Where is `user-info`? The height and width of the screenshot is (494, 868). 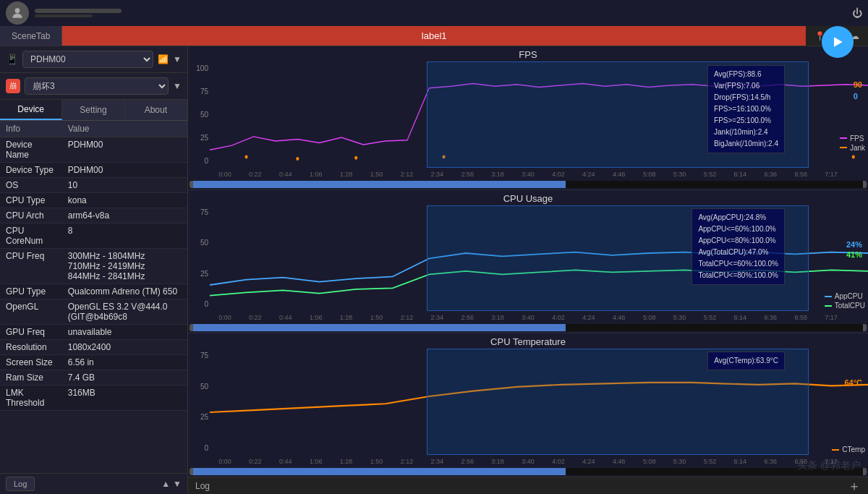 user-info is located at coordinates (441, 13).